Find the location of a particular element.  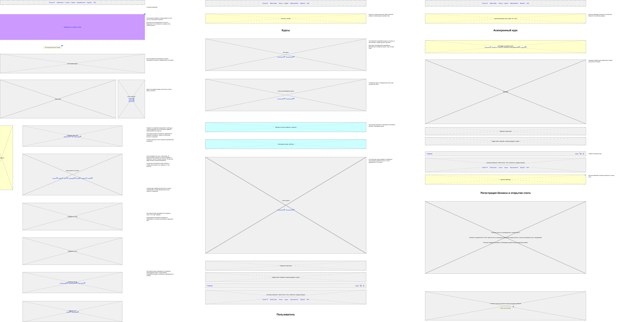

sync-link: Синхронный5 is located at coordinates (281, 99).